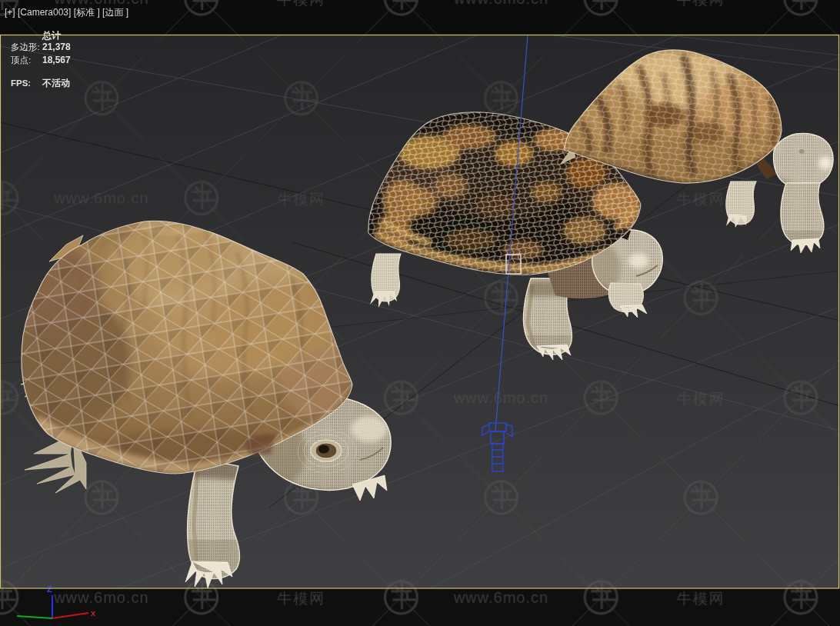 This screenshot has width=840, height=626. Describe the element at coordinates (57, 60) in the screenshot. I see `svg-text: 18,567` at that location.